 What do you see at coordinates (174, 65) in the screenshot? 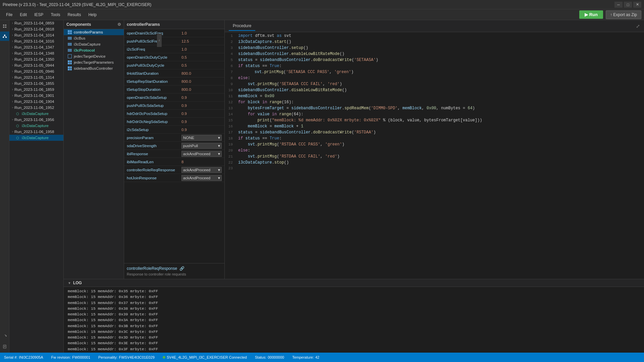
I see `param-row-pushPullI3cDutyCycle: pushPullI3cDutyCycle 0.5` at bounding box center [174, 65].